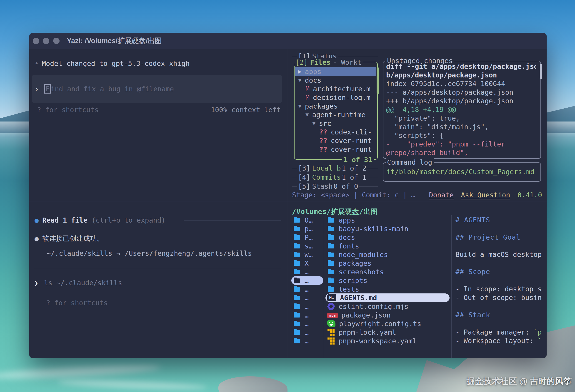 Image resolution: width=575 pixels, height=392 pixels. What do you see at coordinates (309, 237) in the screenshot?
I see `dir-label: P…` at bounding box center [309, 237].